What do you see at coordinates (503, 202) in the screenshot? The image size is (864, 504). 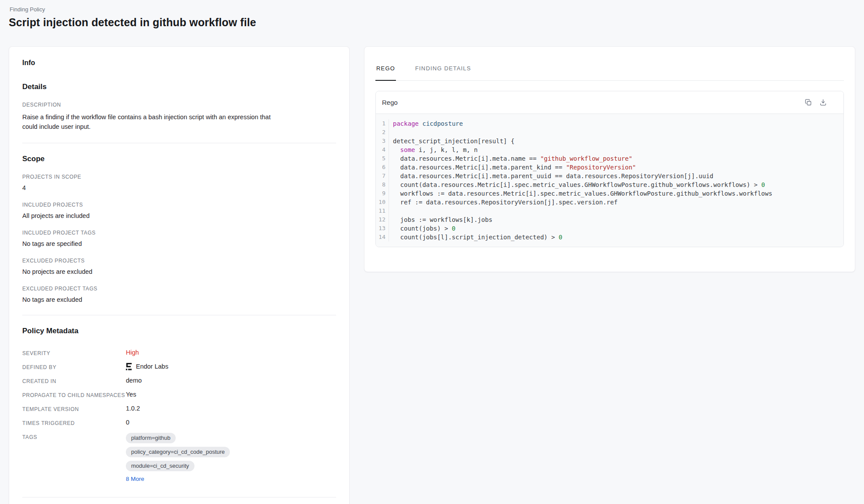 I see `code-text: ref := data.resources.RepositoryVersion[…` at bounding box center [503, 202].